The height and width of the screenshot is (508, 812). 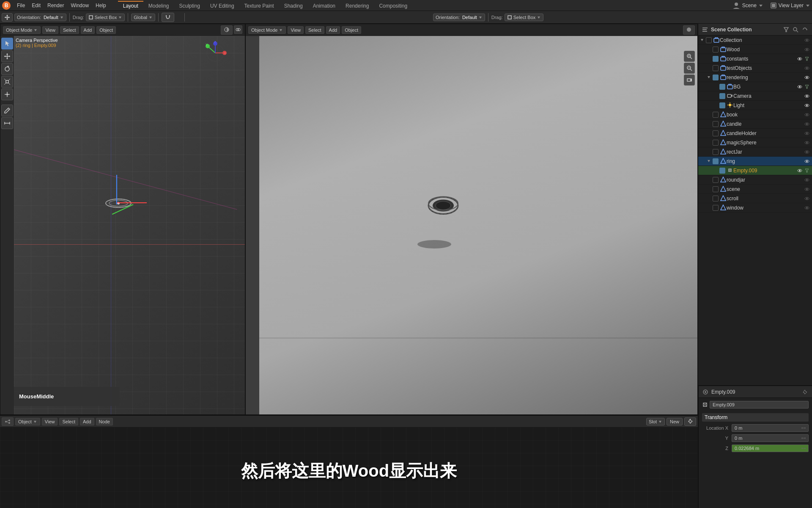 I want to click on tree-item-ring: ring, so click(x=755, y=161).